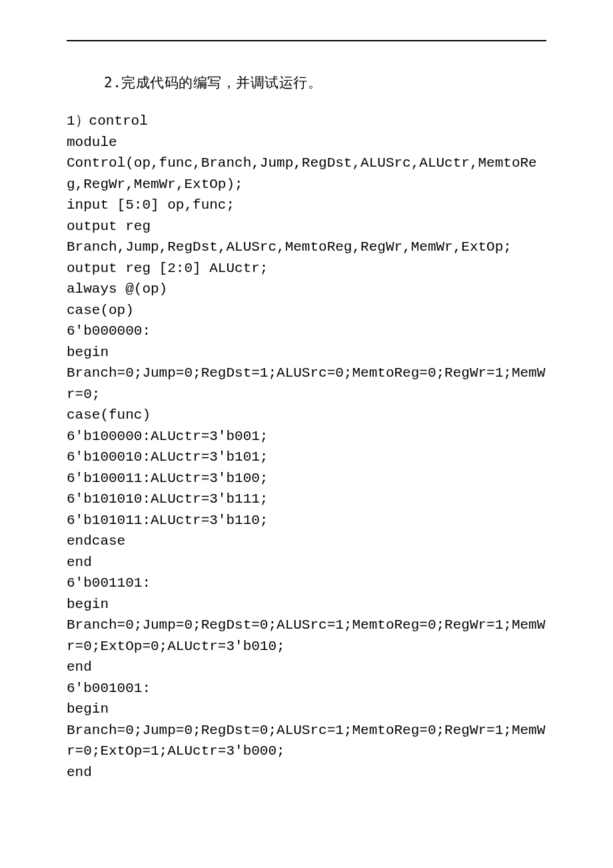 The image size is (613, 868). What do you see at coordinates (306, 289) in the screenshot?
I see `code-line: always @(op)` at bounding box center [306, 289].